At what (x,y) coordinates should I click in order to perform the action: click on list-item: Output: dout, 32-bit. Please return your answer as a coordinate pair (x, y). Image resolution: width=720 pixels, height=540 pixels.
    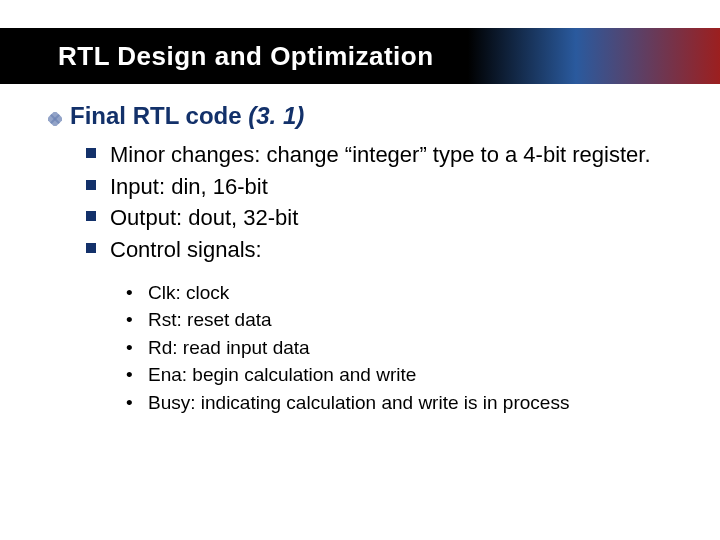
    Looking at the image, I should click on (383, 218).